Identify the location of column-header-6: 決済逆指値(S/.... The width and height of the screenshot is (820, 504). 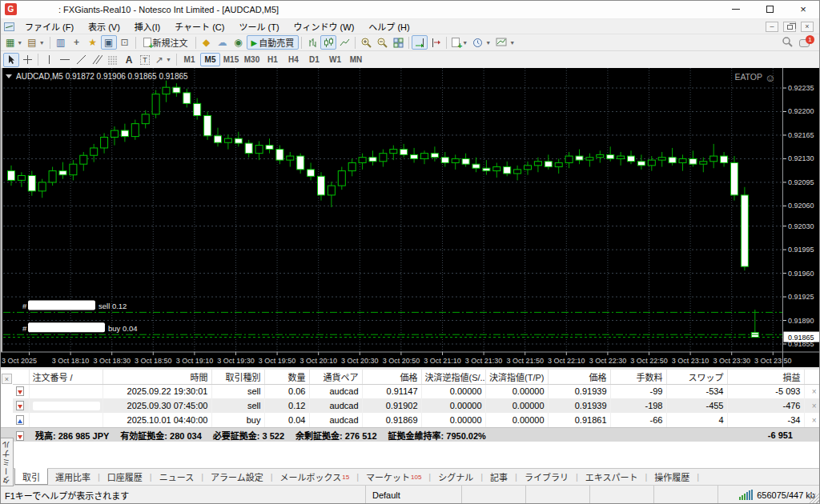
(453, 377).